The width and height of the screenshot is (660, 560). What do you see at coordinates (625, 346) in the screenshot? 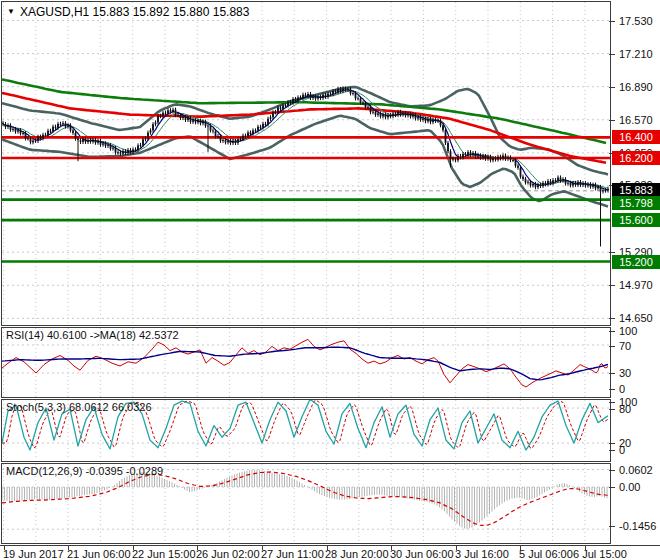
I see `rsi-scale-label: 70` at bounding box center [625, 346].